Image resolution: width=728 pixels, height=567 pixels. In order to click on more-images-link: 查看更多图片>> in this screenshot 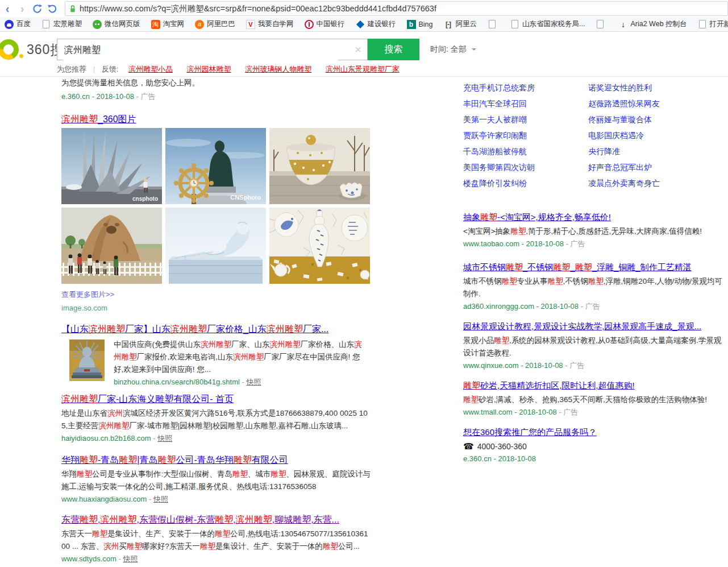, I will do `click(88, 295)`.